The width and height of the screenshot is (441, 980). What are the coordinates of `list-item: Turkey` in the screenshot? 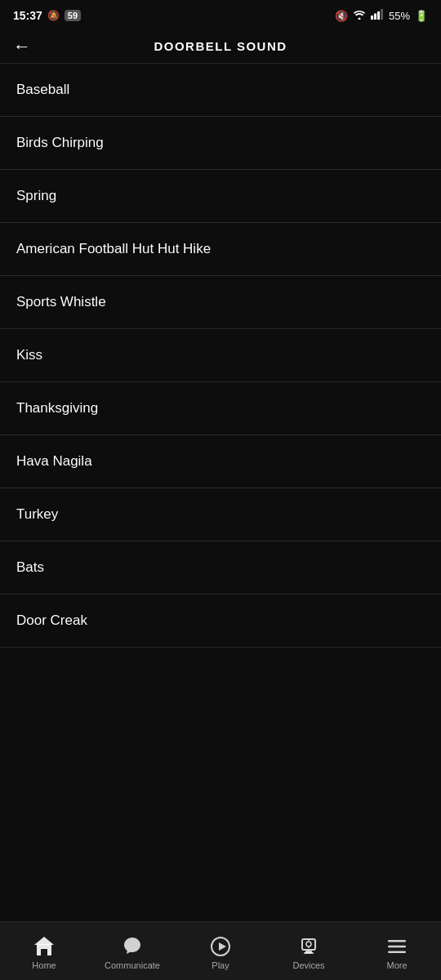 It's located at (220, 514).